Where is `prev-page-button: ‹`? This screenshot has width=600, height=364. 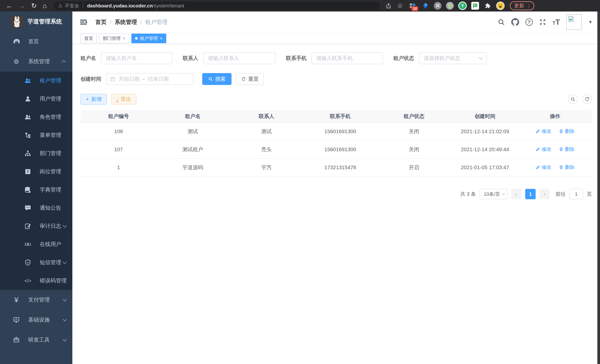
prev-page-button: ‹ is located at coordinates (516, 194).